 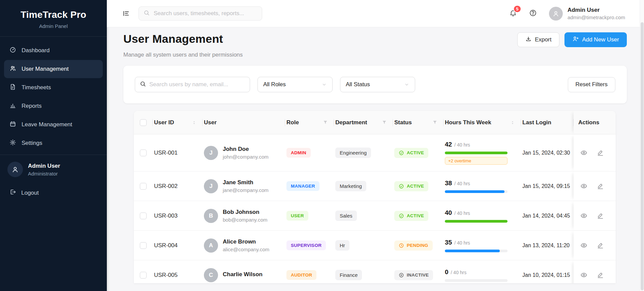 I want to click on user-name: Charlie Wilson, so click(x=243, y=274).